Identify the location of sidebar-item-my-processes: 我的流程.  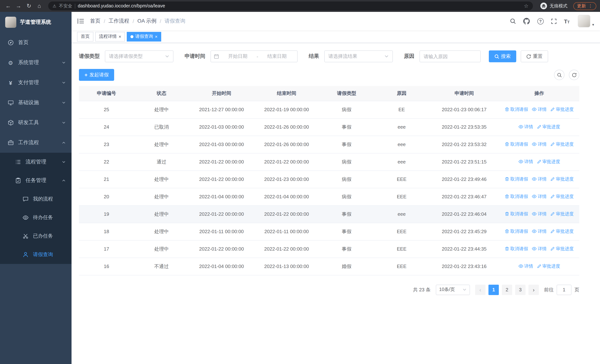
(36, 199).